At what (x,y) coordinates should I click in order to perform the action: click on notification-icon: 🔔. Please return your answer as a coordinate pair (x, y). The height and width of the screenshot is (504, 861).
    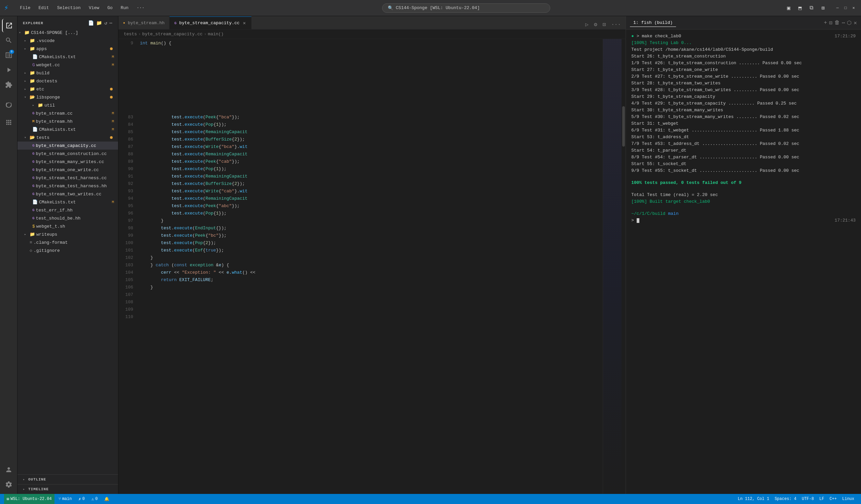
    Looking at the image, I should click on (107, 499).